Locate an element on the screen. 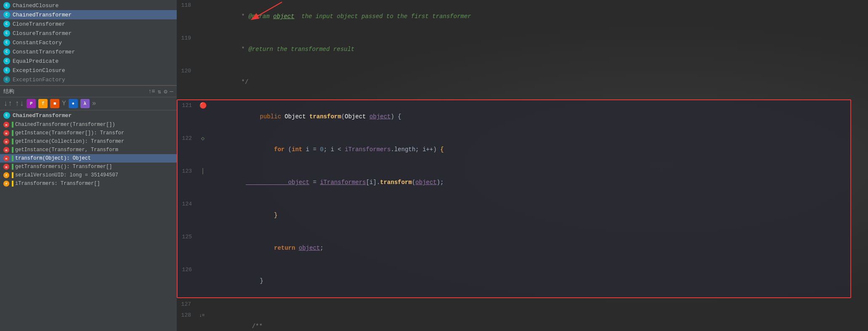 The height and width of the screenshot is (331, 868). code-line-123: 123 | object = iTransformers[i].transfor… is located at coordinates (514, 182).